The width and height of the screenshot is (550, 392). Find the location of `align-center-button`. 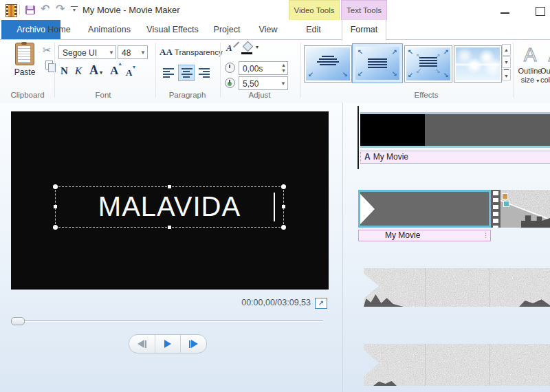

align-center-button is located at coordinates (186, 73).